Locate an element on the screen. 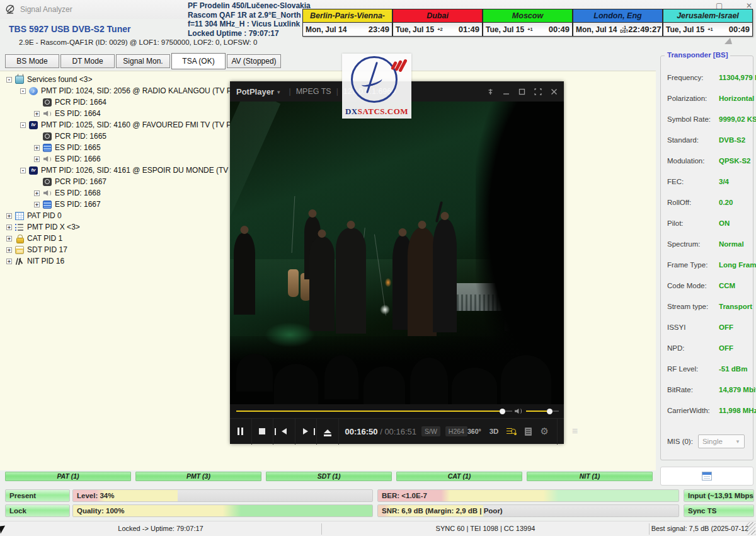  transponder-list-button is located at coordinates (707, 476).